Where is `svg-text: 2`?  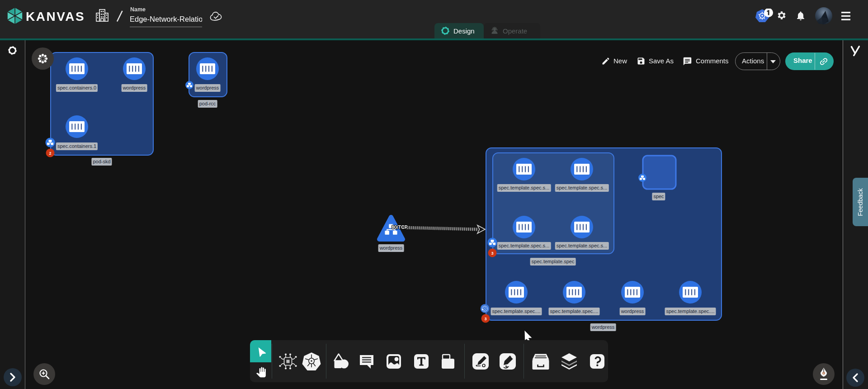 svg-text: 2 is located at coordinates (50, 153).